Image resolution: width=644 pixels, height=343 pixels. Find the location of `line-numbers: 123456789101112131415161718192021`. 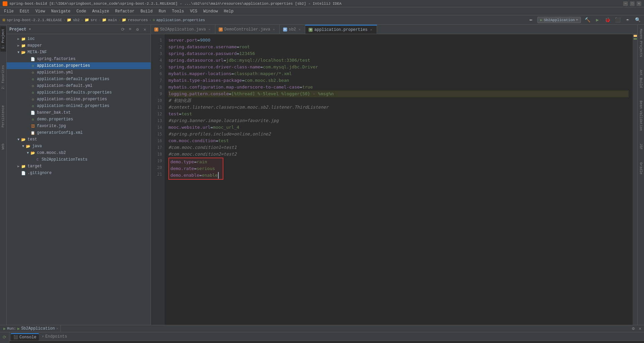

line-numbers: 123456789101112131415161718192021 is located at coordinates (158, 180).